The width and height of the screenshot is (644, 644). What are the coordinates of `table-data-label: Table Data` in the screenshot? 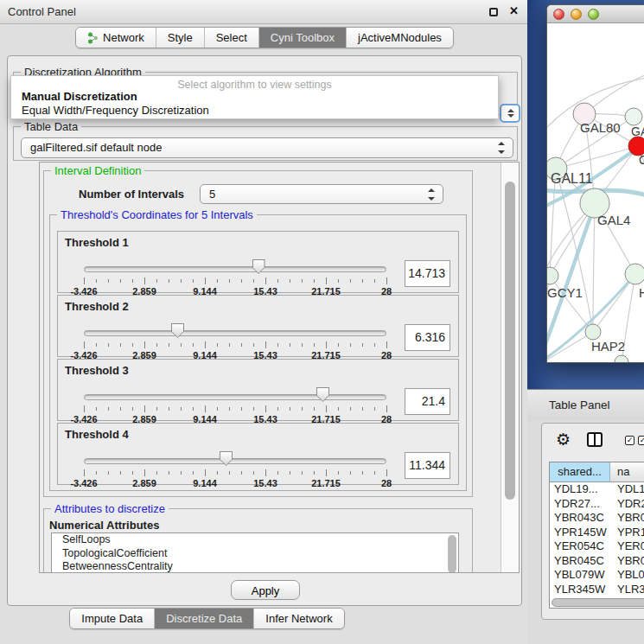 It's located at (51, 126).